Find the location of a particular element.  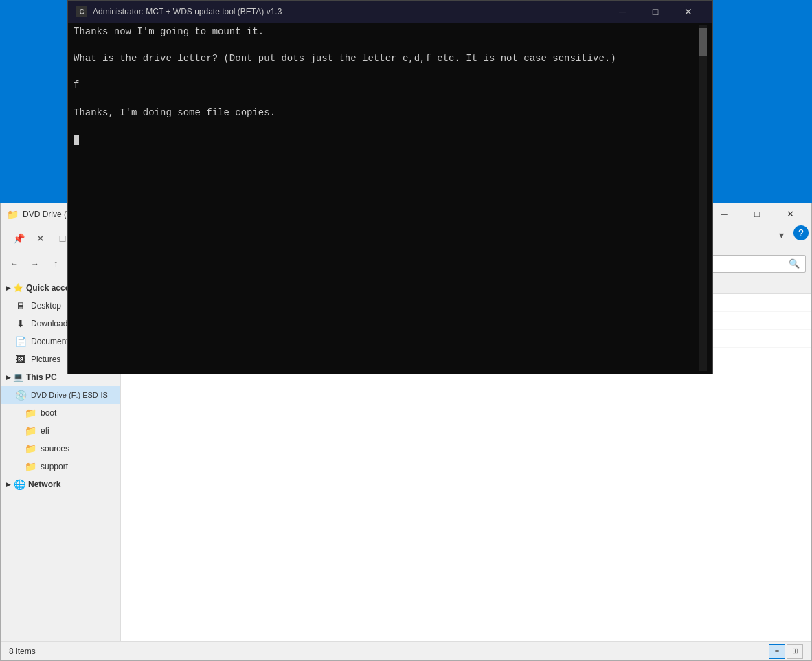

cmd-title-left: C Administrator: MCT + WDS update tool (… is located at coordinates (179, 12).